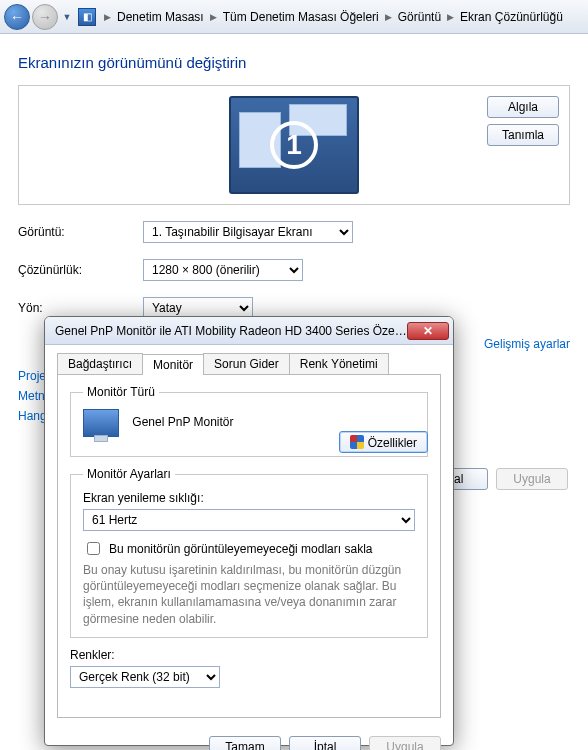 This screenshot has width=588, height=750. What do you see at coordinates (145, 677) in the screenshot?
I see `colors-select: Gerçek Renk (32 bit)` at bounding box center [145, 677].